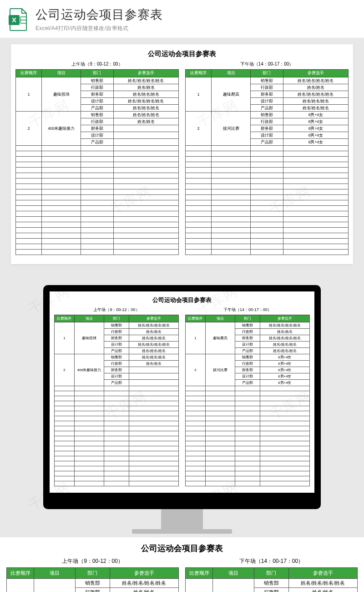  What do you see at coordinates (182, 300) in the screenshot?
I see `sheet-title: 公司运动会项目参赛表` at bounding box center [182, 300].